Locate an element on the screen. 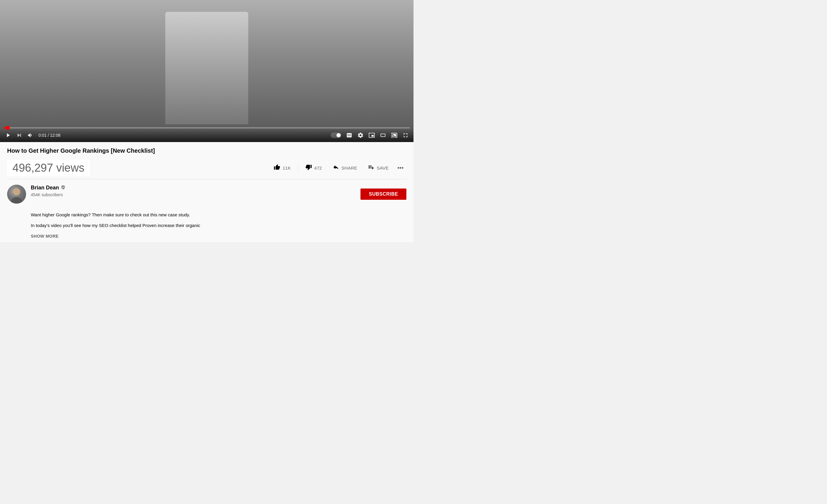  autoplay-pill is located at coordinates (336, 135).